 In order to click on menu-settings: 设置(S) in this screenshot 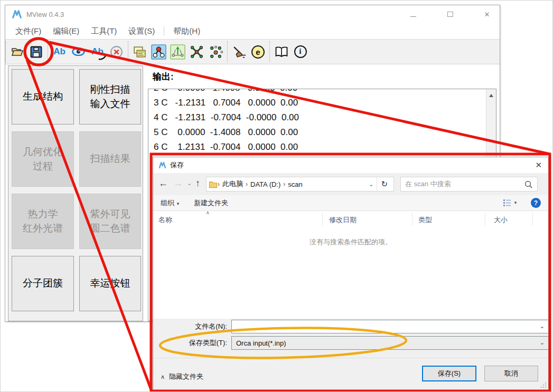, I will do `click(142, 32)`.